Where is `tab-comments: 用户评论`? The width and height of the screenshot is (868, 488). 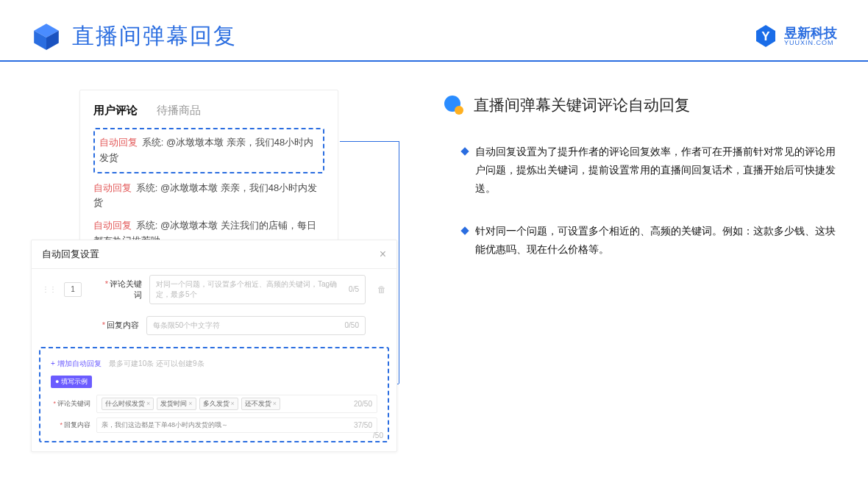 tab-comments: 用户评论 is located at coordinates (115, 110).